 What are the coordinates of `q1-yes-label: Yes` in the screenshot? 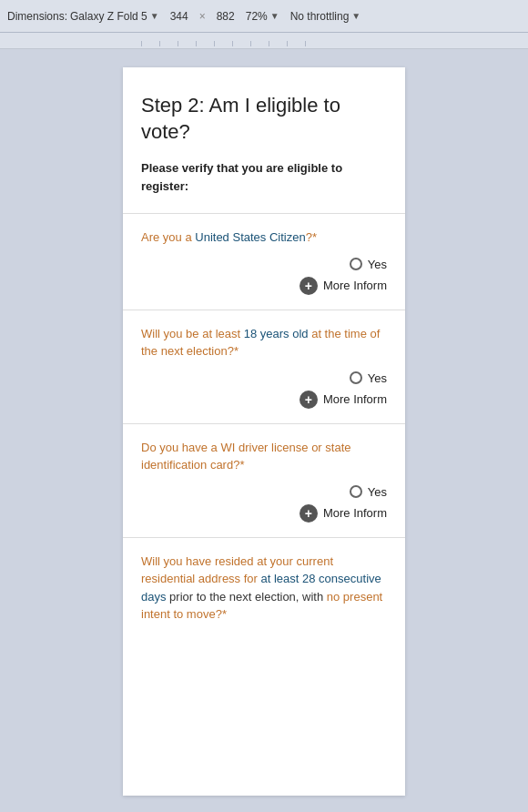 It's located at (377, 264).